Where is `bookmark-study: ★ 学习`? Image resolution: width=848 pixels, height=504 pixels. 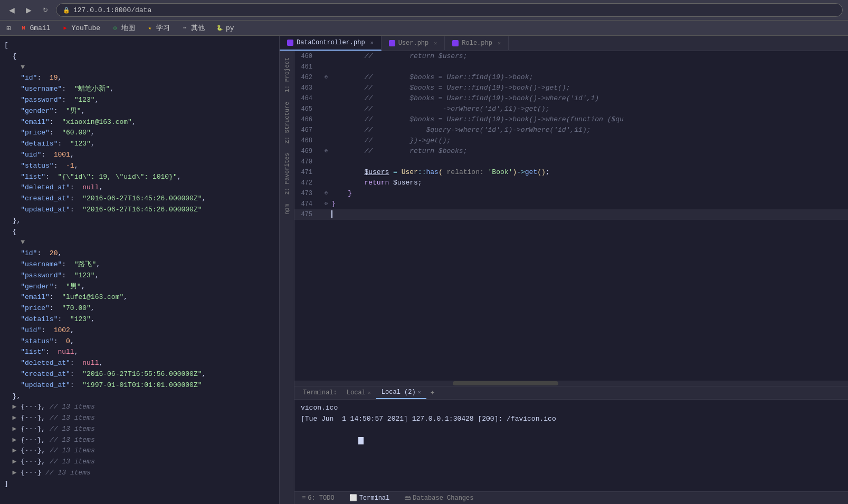 bookmark-study: ★ 学习 is located at coordinates (158, 28).